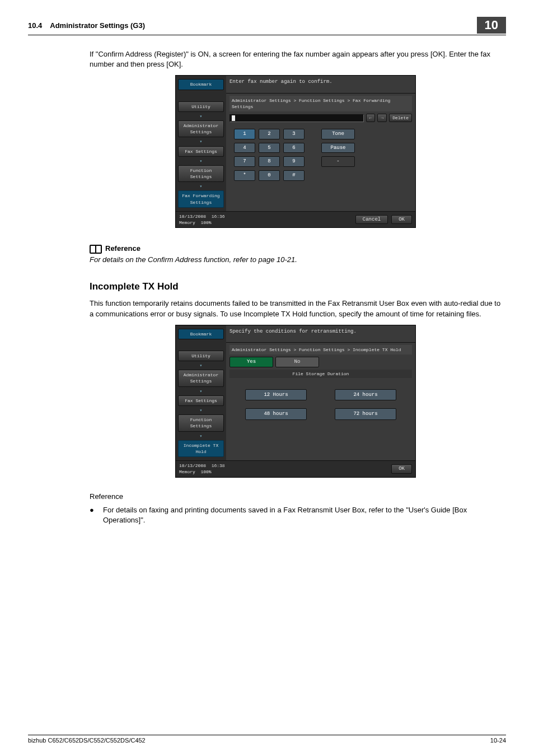 Image resolution: width=534 pixels, height=756 pixels. What do you see at coordinates (338, 134) in the screenshot?
I see `tone-button: Tone` at bounding box center [338, 134].